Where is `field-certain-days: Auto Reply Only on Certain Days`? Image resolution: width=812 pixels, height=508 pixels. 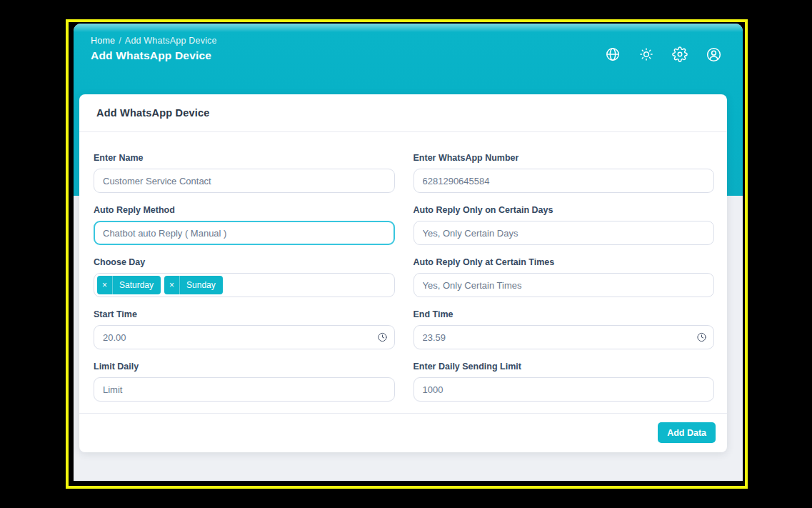
field-certain-days: Auto Reply Only on Certain Days is located at coordinates (564, 225).